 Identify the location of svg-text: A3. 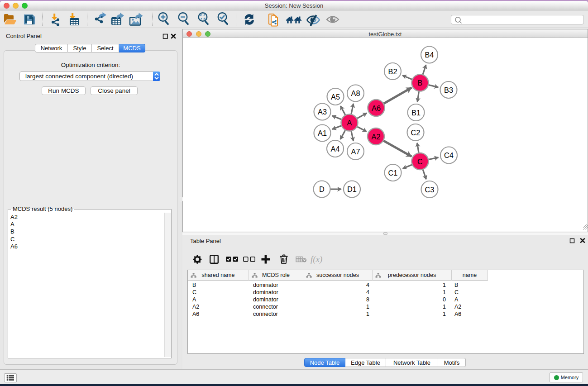
(322, 112).